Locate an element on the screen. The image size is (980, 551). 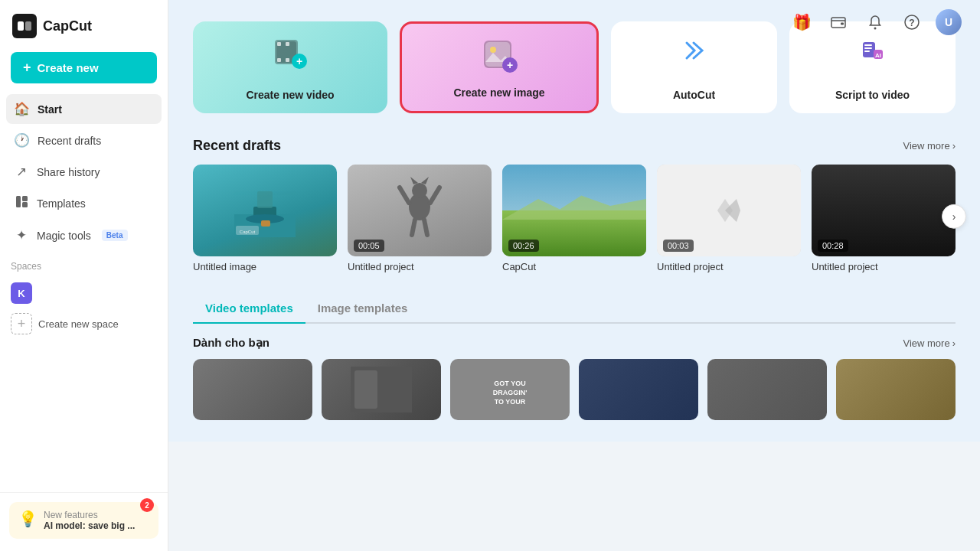
spaces-label: Spaces is located at coordinates (84, 266).